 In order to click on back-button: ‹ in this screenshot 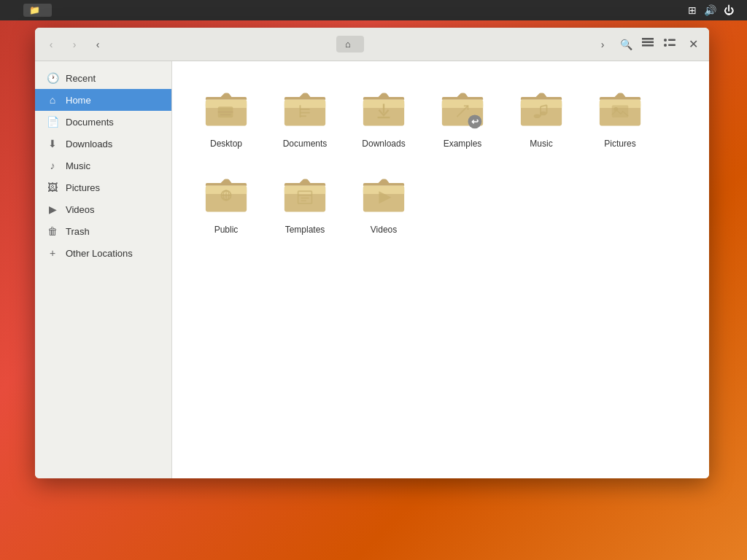, I will do `click(51, 44)`.